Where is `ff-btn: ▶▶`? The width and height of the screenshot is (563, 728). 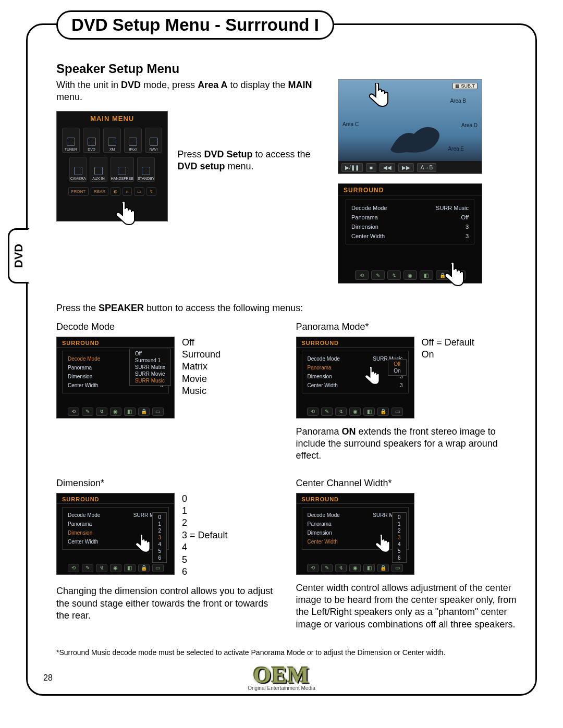 ff-btn: ▶▶ is located at coordinates (406, 168).